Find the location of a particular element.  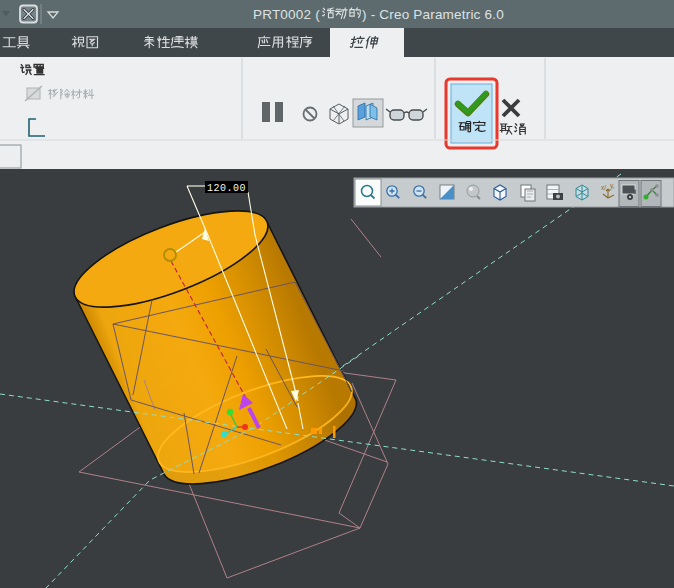

svg-text: PRT0002 ( is located at coordinates (286, 14).